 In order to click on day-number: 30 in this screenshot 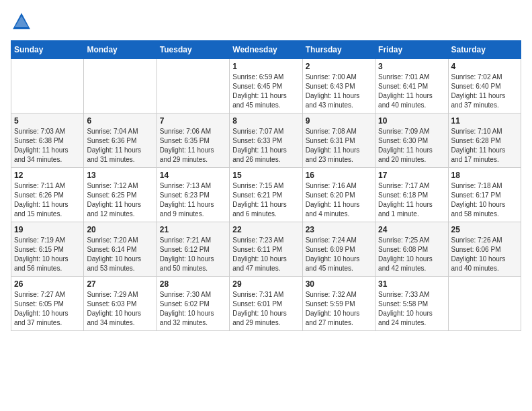, I will do `click(339, 284)`.